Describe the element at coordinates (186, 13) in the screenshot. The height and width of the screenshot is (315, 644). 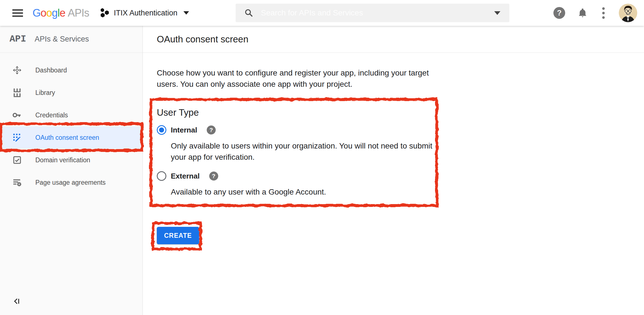
I see `chevron-down-icon` at that location.